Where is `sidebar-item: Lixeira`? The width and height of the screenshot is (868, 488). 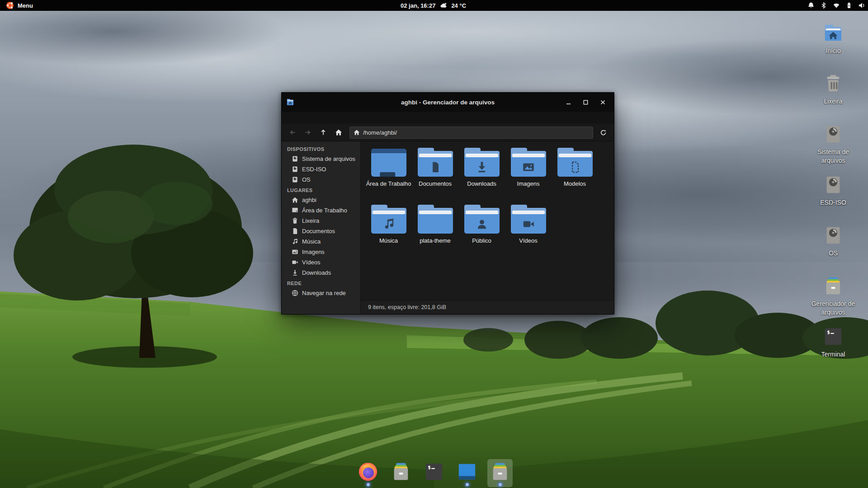
sidebar-item: Lixeira is located at coordinates (321, 221).